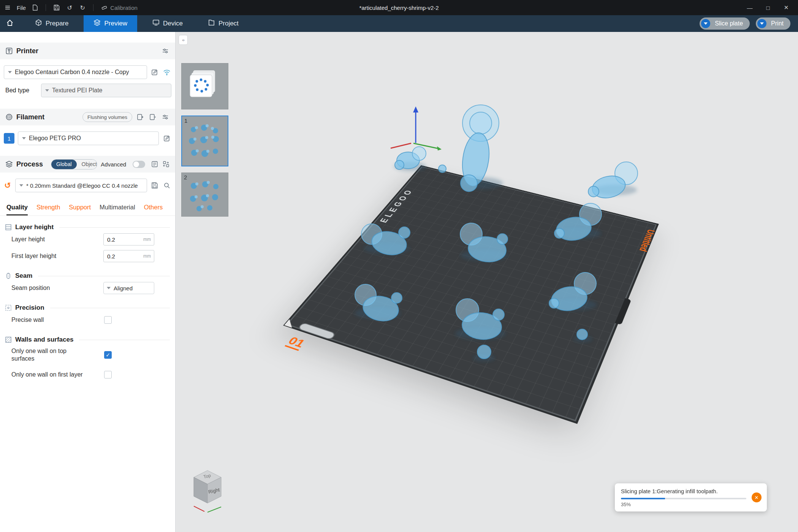 The image size is (798, 532). What do you see at coordinates (204, 141) in the screenshot?
I see `plate-1-preview` at bounding box center [204, 141].